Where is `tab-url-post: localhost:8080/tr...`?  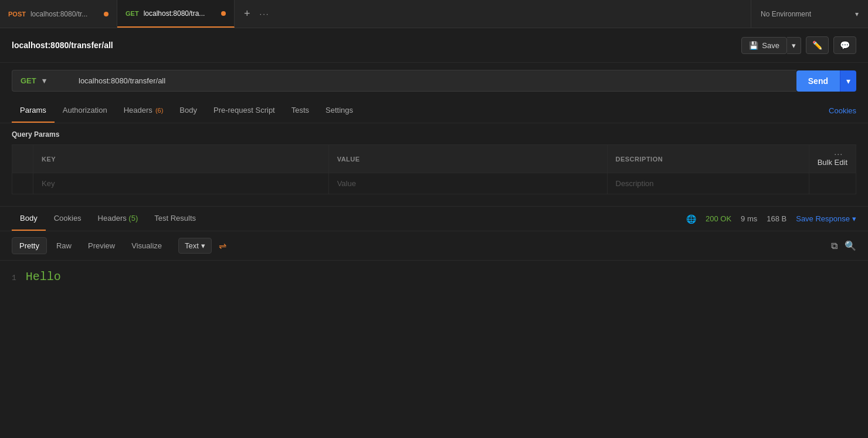 tab-url-post: localhost:8080/tr... is located at coordinates (65, 14).